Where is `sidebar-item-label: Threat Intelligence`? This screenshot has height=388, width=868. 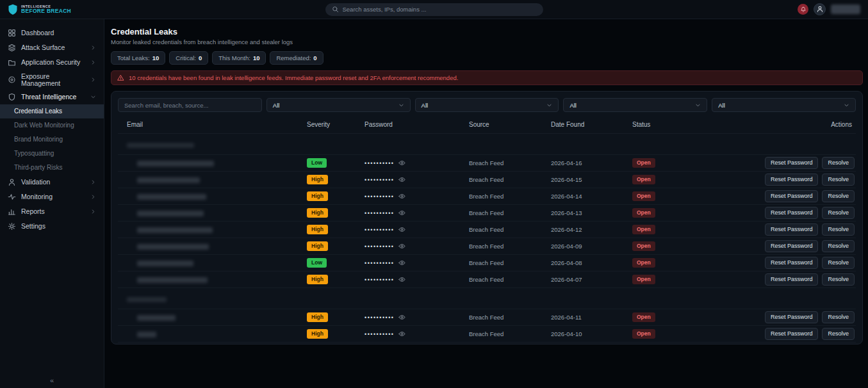 sidebar-item-label: Threat Intelligence is located at coordinates (53, 97).